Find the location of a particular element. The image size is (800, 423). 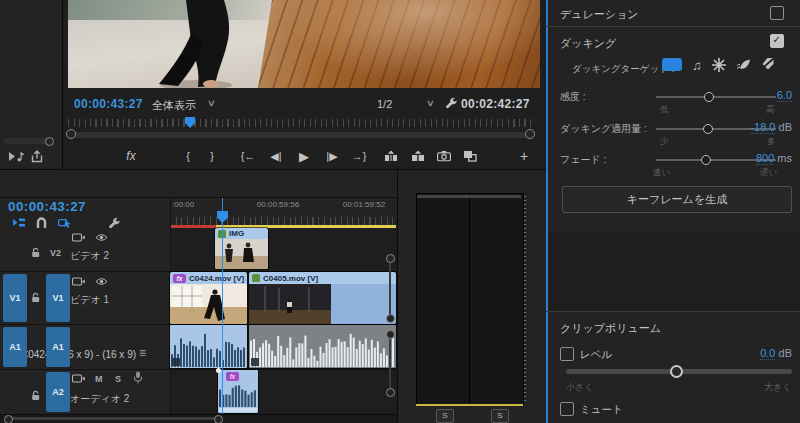

monitor-zoom-scrollbar is located at coordinates (300, 135).